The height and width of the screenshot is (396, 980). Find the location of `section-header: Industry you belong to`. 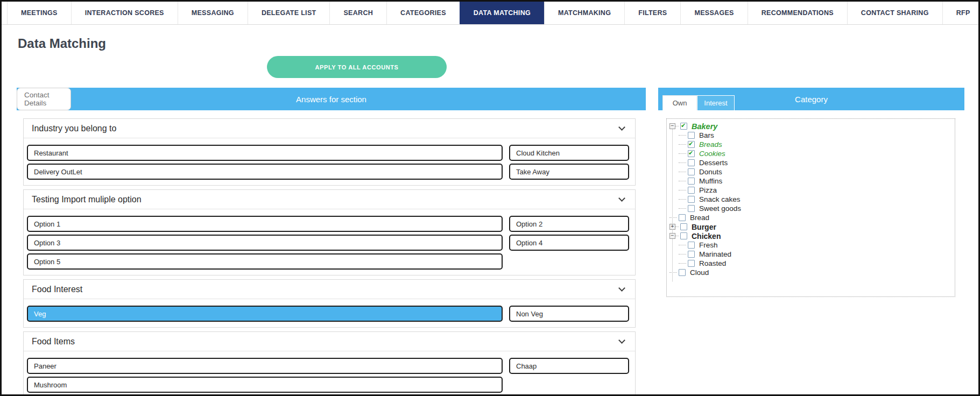

section-header: Industry you belong to is located at coordinates (329, 129).